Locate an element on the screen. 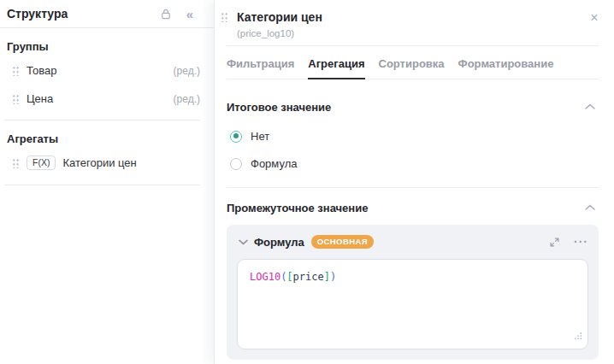  radio-unselected-icon is located at coordinates (236, 164).